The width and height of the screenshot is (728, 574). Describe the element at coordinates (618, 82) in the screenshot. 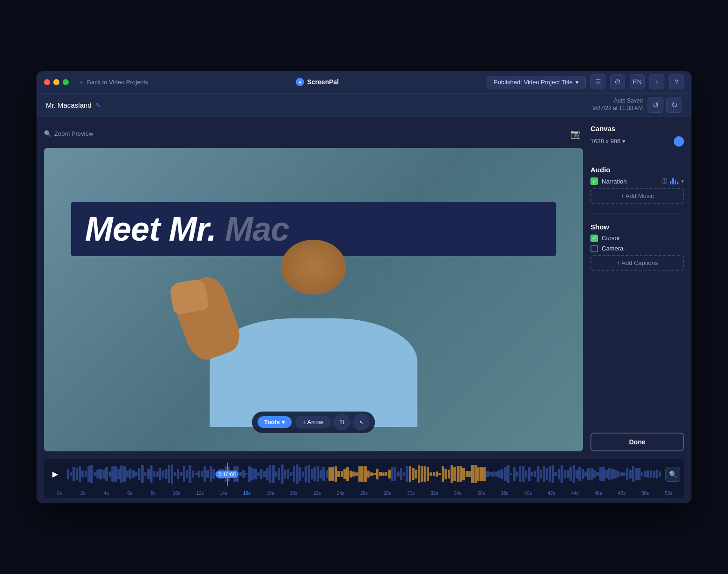

I see `clock-icon-button: ⏱` at that location.